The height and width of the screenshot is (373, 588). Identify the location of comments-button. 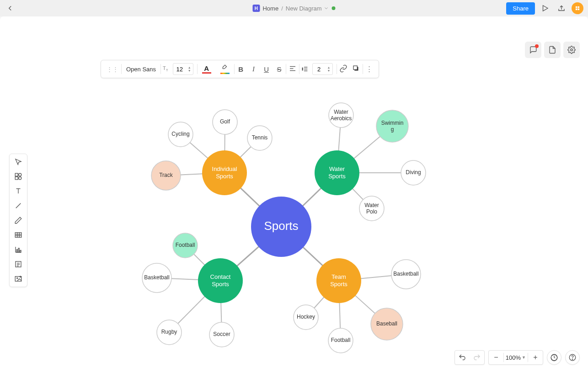
(533, 50).